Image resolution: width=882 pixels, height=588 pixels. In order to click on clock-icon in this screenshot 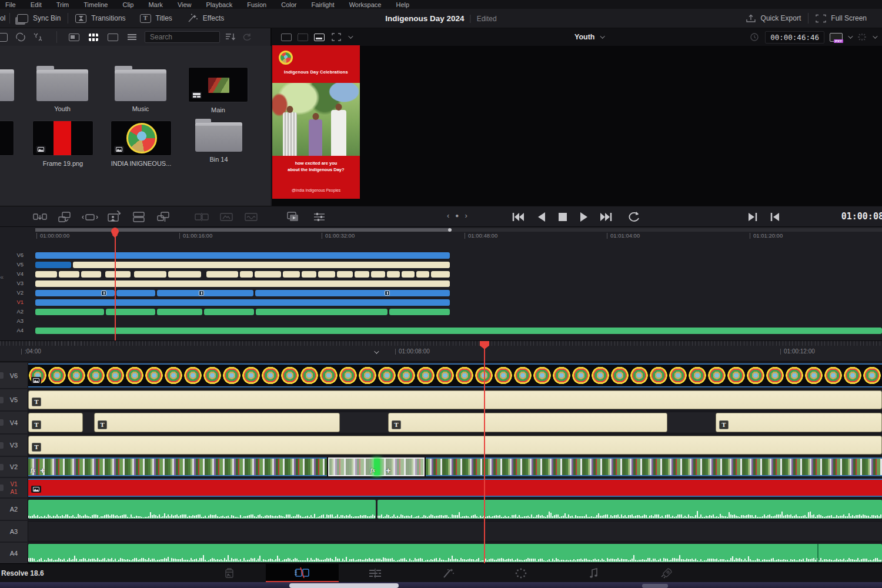, I will do `click(754, 37)`.